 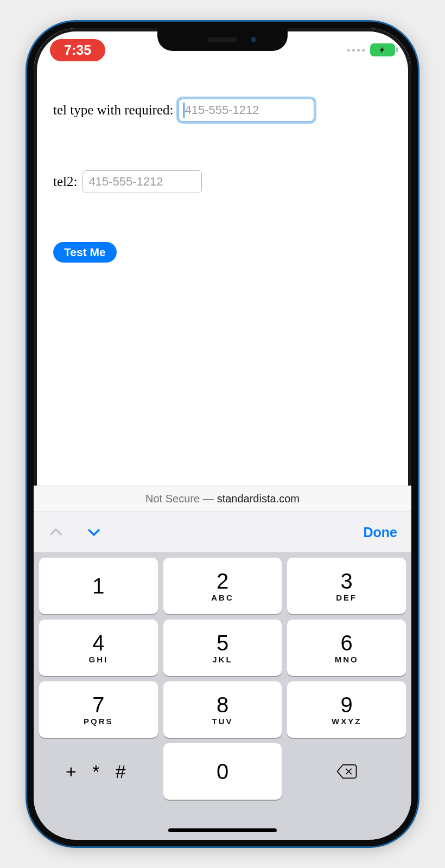 I want to click on backspace-key, so click(x=346, y=771).